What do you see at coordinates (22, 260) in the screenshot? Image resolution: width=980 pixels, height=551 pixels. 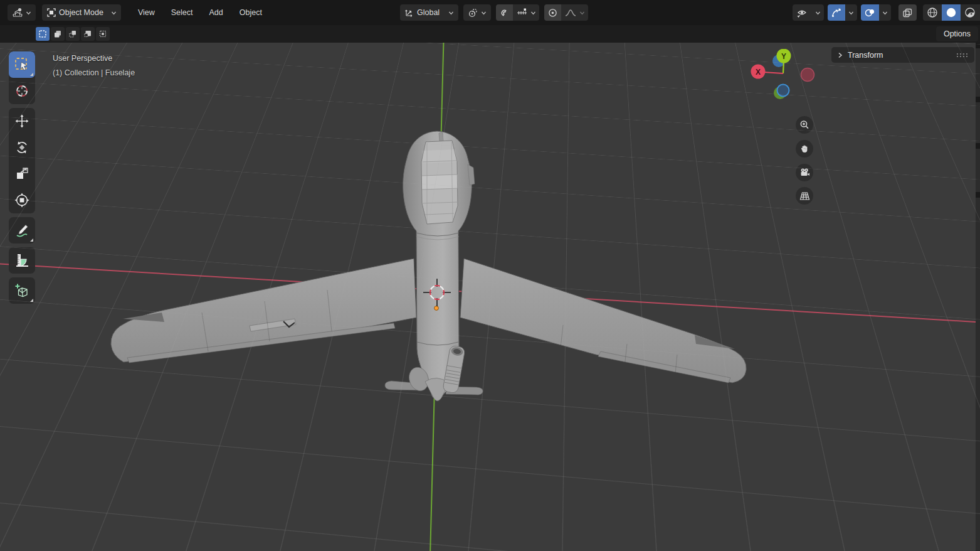 I see `measure-icon` at bounding box center [22, 260].